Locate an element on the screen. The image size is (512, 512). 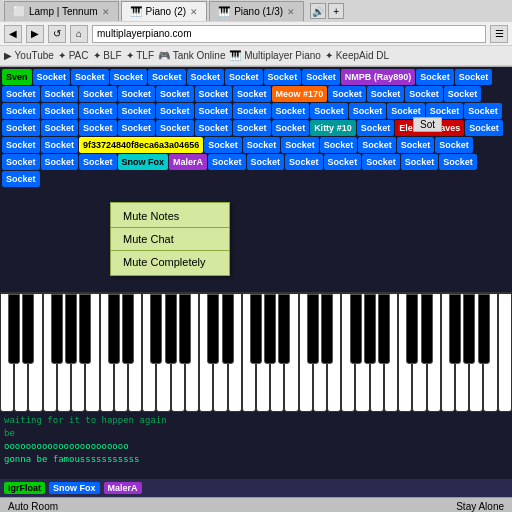
user-tag-55: Socket is located at coordinates (339, 145).